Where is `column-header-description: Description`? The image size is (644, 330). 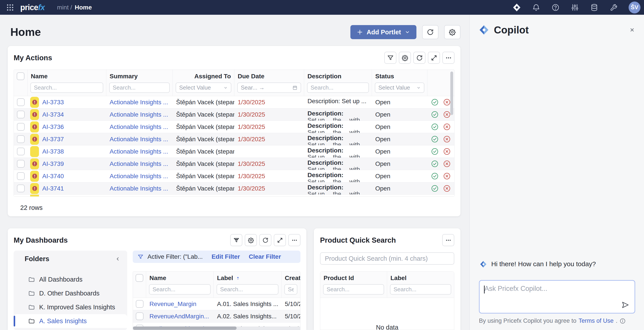
column-header-description: Description is located at coordinates (338, 77).